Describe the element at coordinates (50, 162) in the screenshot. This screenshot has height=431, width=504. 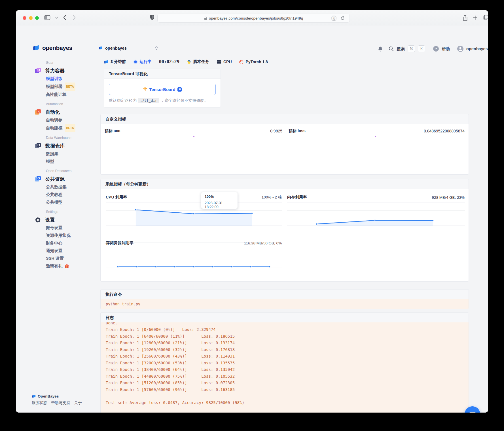
I see `sidebar-item-label: 模型` at that location.